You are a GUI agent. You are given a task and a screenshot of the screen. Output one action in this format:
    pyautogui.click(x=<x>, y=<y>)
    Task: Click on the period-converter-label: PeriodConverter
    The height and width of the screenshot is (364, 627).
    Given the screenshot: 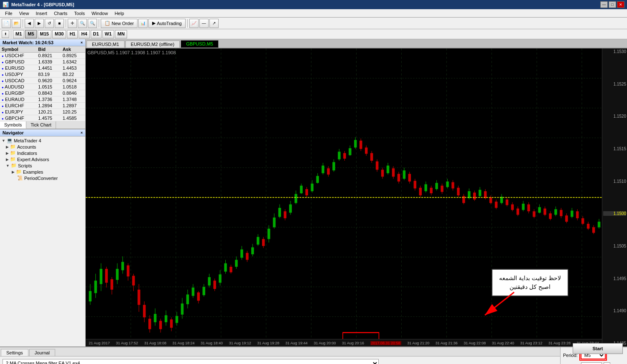 What is the action you would take?
    pyautogui.click(x=41, y=178)
    